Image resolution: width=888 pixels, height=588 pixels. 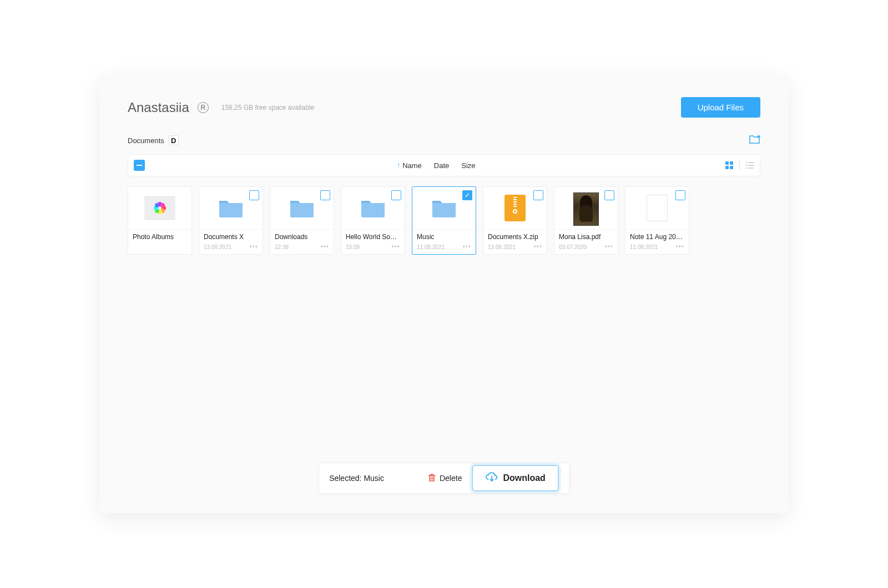 What do you see at coordinates (444, 478) in the screenshot?
I see `action-bar: Selected: Music Delete Download` at bounding box center [444, 478].